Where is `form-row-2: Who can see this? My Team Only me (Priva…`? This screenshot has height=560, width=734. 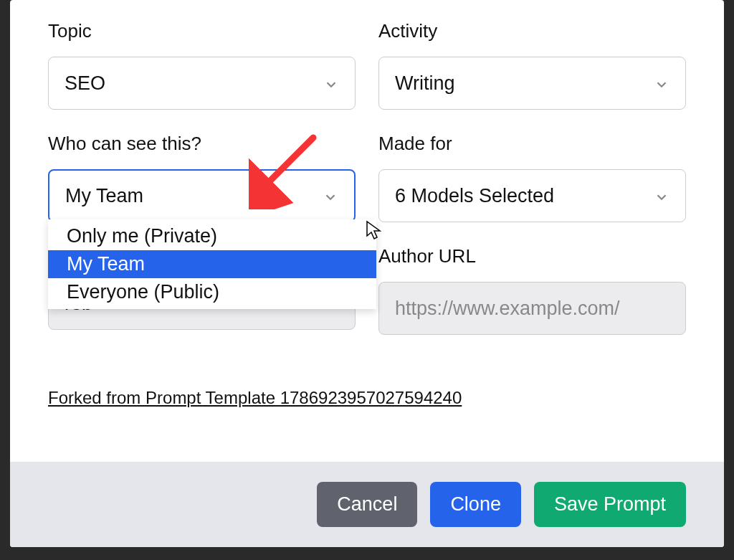
form-row-2: Who can see this? My Team Only me (Priva… is located at coordinates (367, 178).